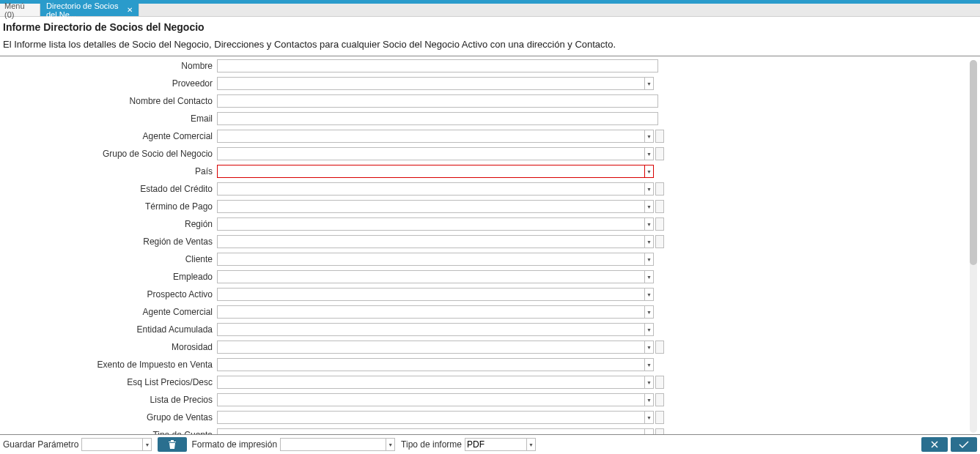 The width and height of the screenshot is (980, 454). What do you see at coordinates (172, 444) in the screenshot?
I see `trash-icon` at bounding box center [172, 444].